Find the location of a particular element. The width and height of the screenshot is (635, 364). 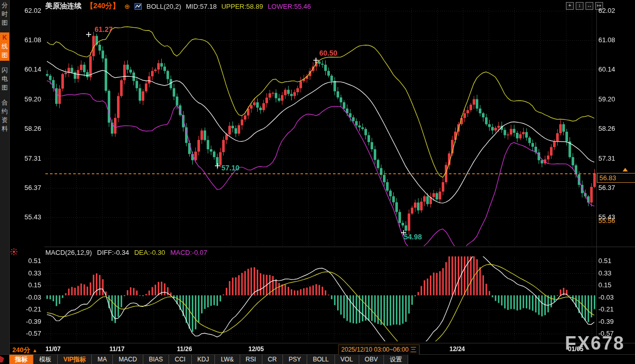

current-price-badge: 56.83 is located at coordinates (616, 178).